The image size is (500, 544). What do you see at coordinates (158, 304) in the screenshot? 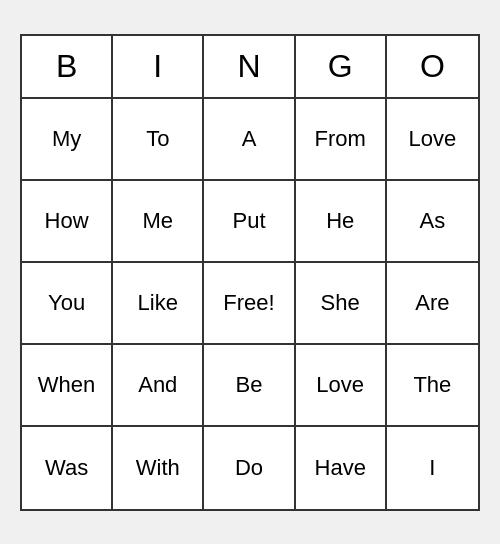
I see `bingo-cell-r2-c1: Like` at bounding box center [158, 304].